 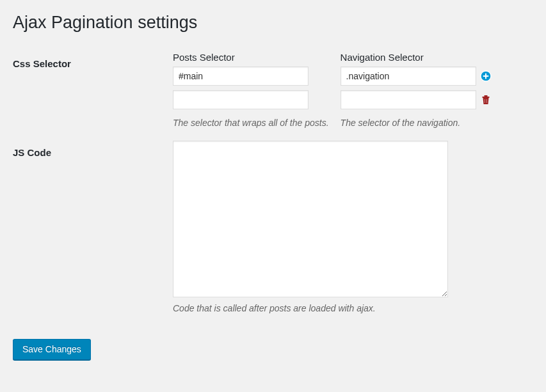 What do you see at coordinates (486, 76) in the screenshot?
I see `plus-circle-icon` at bounding box center [486, 76].